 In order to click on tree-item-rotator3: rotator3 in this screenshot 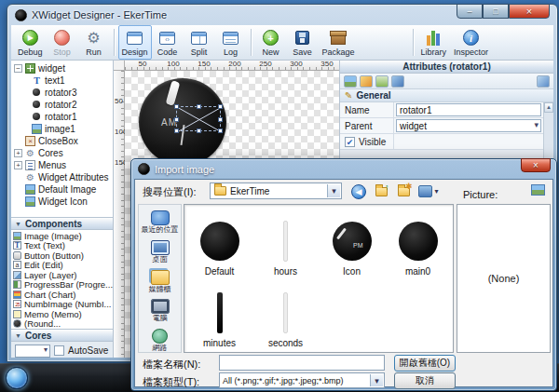, I will do `click(61, 93)`.